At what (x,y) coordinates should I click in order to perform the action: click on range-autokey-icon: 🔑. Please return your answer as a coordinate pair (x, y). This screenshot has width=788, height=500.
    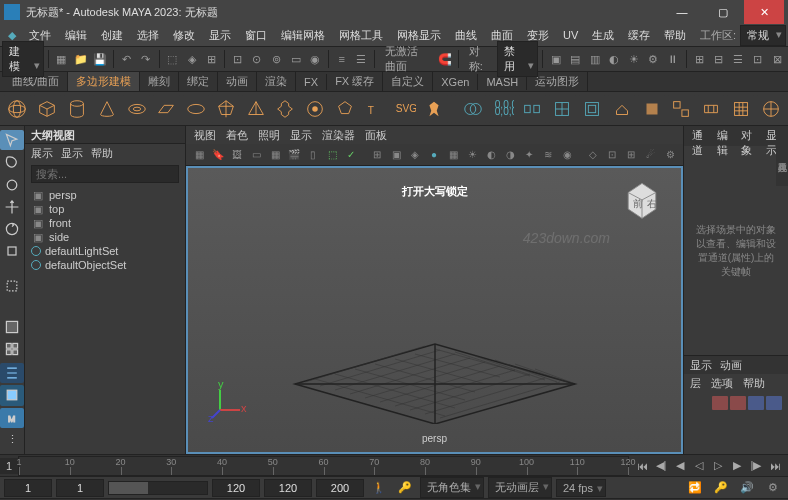
    Looking at the image, I should click on (721, 488).